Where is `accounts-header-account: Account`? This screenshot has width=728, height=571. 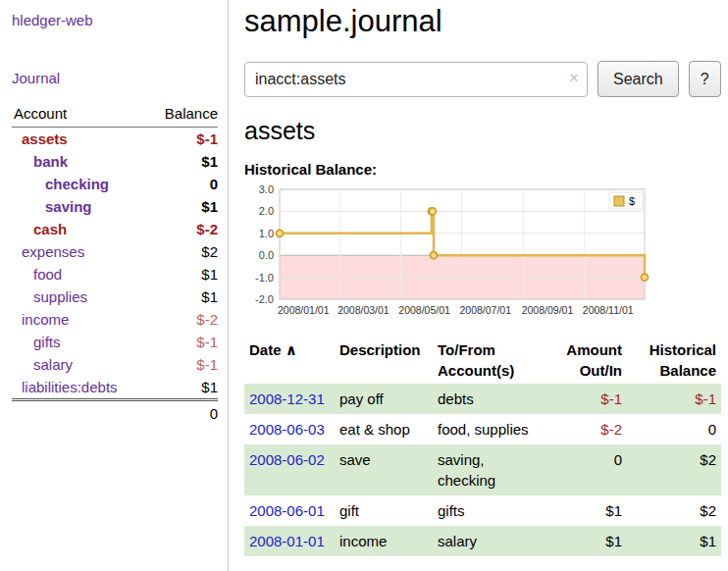 accounts-header-account: Account is located at coordinates (79, 115).